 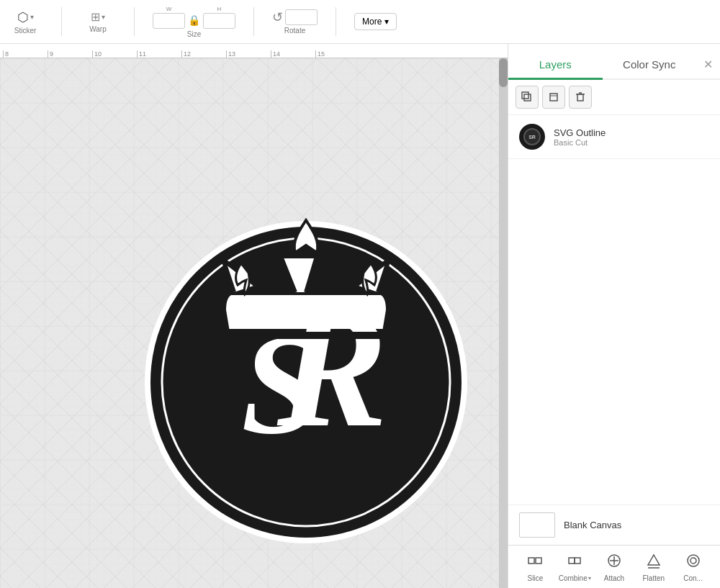 What do you see at coordinates (537, 525) in the screenshot?
I see `blank-canvas-thumbnail` at bounding box center [537, 525].